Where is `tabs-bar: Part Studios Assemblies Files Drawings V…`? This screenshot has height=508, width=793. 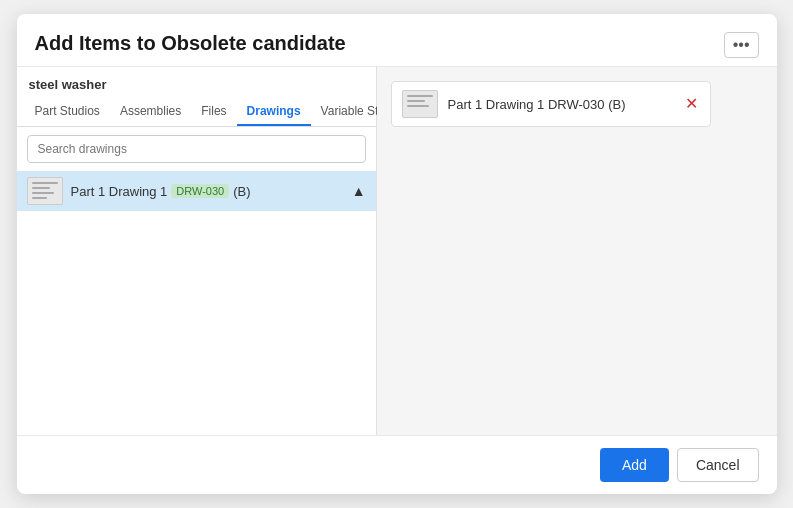
tabs-bar: Part Studios Assemblies Files Drawings V… is located at coordinates (196, 112).